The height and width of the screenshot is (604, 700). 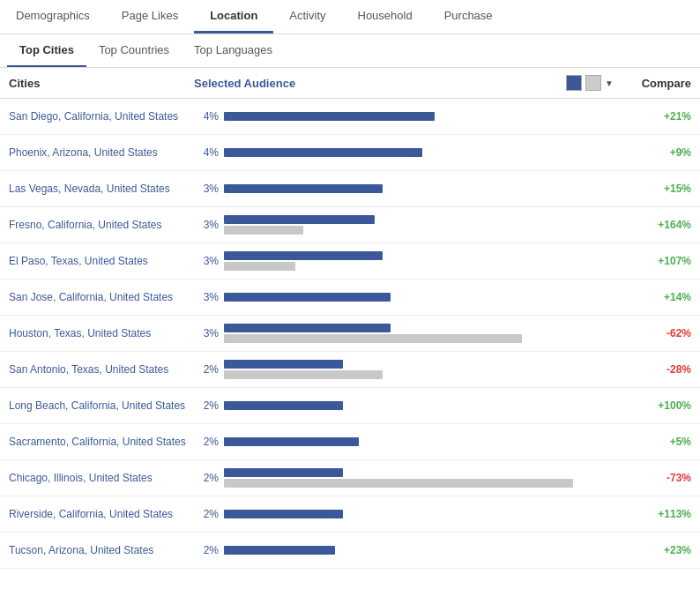 What do you see at coordinates (656, 514) in the screenshot?
I see `compare-value: +113%` at bounding box center [656, 514].